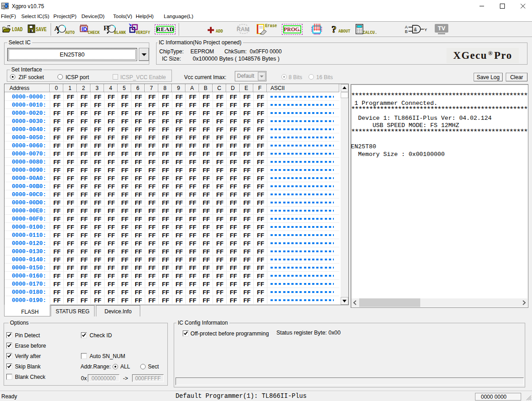 The width and height of the screenshot is (532, 401). What do you see at coordinates (406, 32) in the screenshot?
I see `svg-text: B` at bounding box center [406, 32].